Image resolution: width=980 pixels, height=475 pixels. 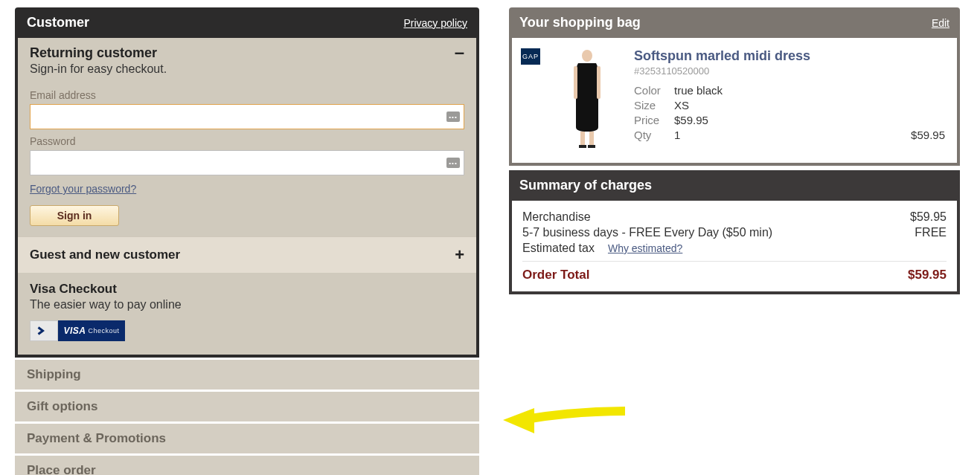 What do you see at coordinates (734, 102) in the screenshot?
I see `bag-contents: GAP Softspun marled midi dress` at bounding box center [734, 102].